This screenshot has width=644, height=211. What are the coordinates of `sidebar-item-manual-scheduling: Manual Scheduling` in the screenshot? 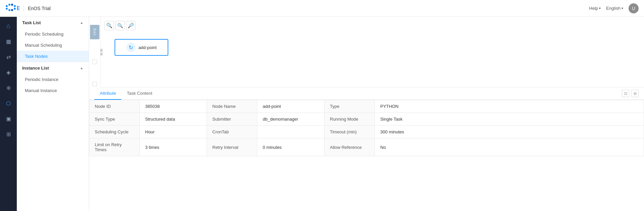 It's located at (53, 45).